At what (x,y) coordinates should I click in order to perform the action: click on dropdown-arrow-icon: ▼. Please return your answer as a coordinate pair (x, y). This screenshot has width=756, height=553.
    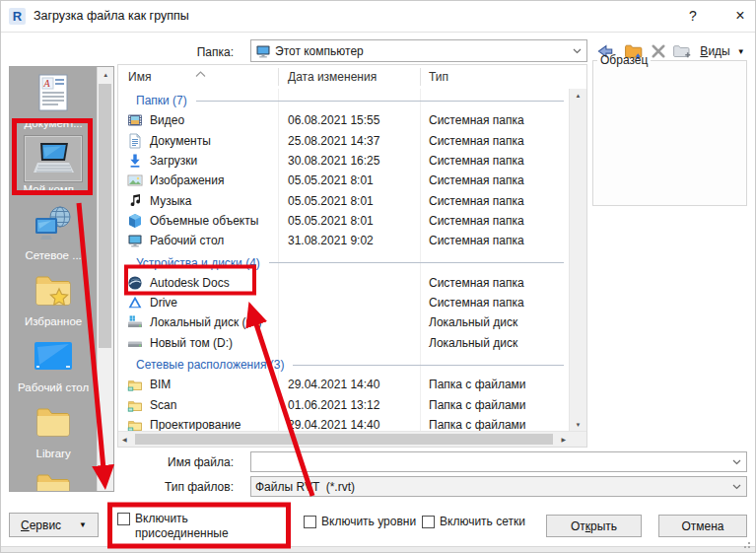
    Looking at the image, I should click on (83, 524).